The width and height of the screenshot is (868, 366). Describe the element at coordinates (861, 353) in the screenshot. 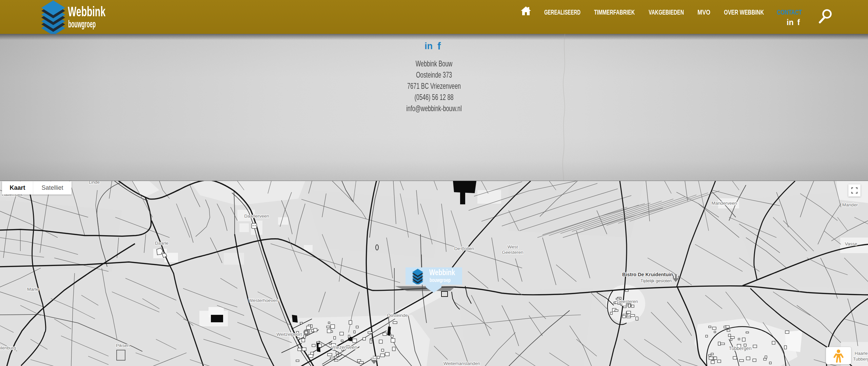

I see `svg-text: Haarle` at that location.